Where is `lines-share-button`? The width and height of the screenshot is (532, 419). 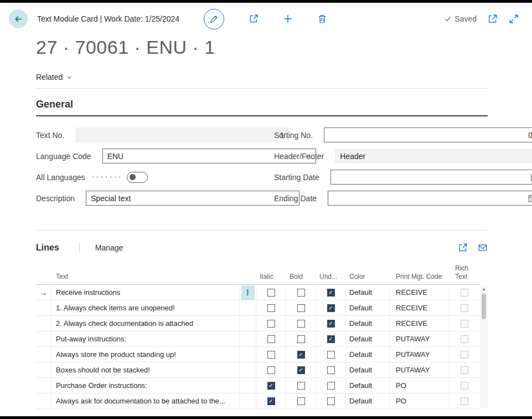
lines-share-button is located at coordinates (463, 248).